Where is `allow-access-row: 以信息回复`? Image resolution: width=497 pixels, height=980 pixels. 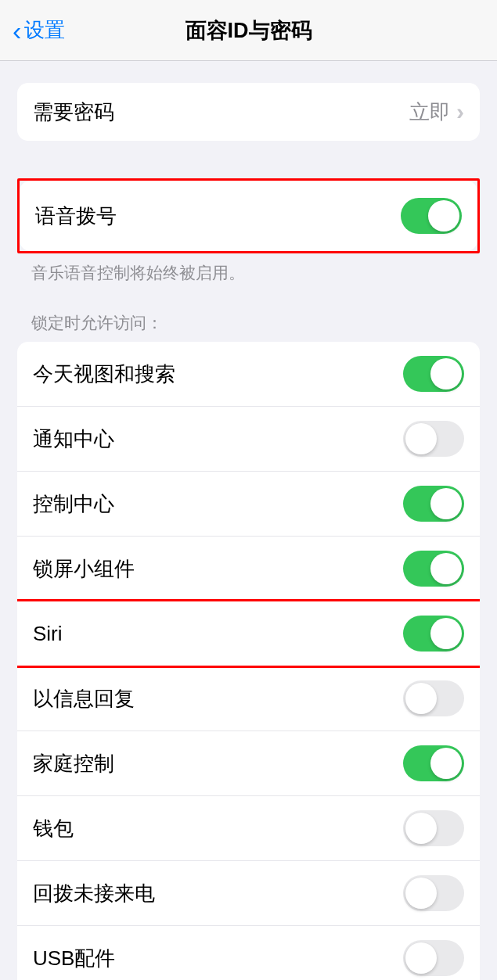
allow-access-row: 以信息回复 is located at coordinates (249, 699).